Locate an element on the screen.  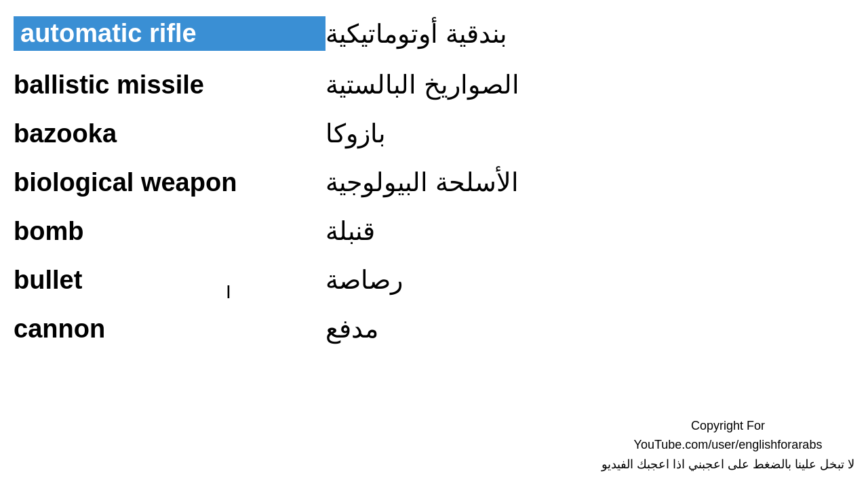
copyright-line3: لا تبخل علينا بالضغط على اعجبني اذا اعجب… is located at coordinates (728, 464).